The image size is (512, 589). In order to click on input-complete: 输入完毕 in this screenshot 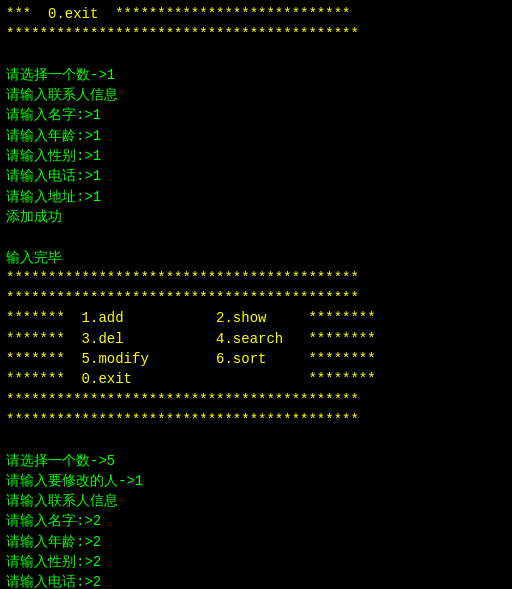, I will do `click(256, 258)`.